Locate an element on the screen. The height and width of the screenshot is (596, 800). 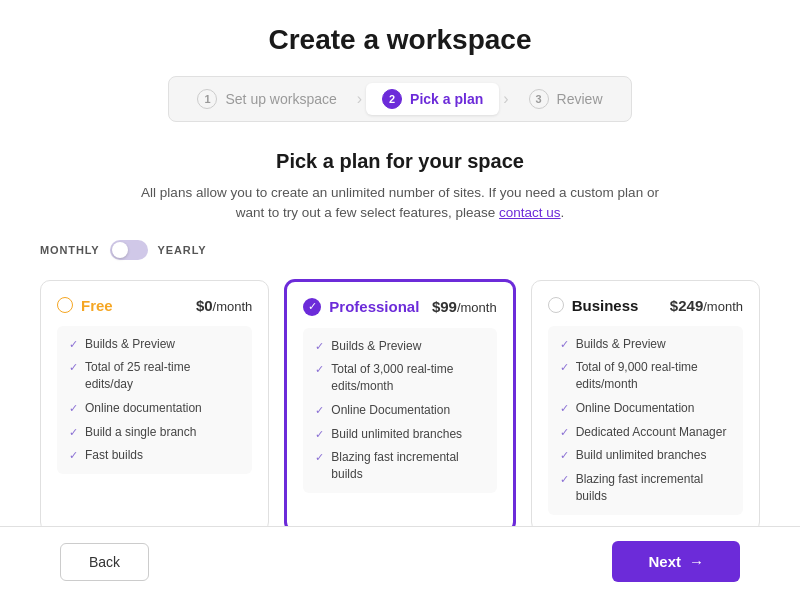
monthly-label: MONTHLY is located at coordinates (70, 250).